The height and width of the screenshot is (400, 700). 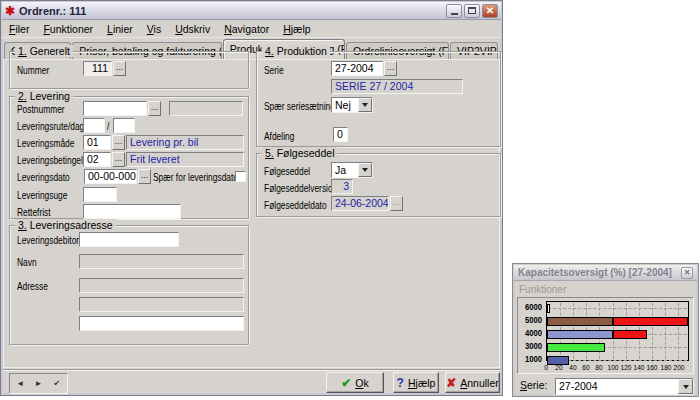 I want to click on menu-hjaelp: Hjælp, so click(x=296, y=29).